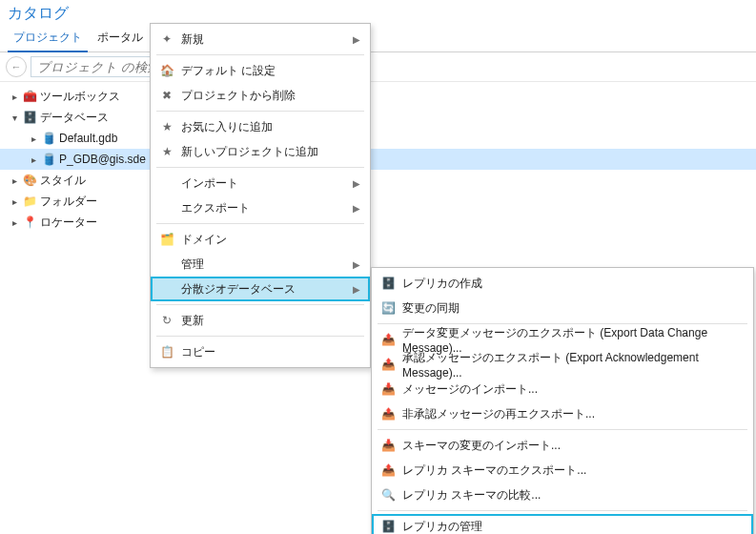 This screenshot has width=756, height=534. I want to click on copy-icon: 📋, so click(167, 352).